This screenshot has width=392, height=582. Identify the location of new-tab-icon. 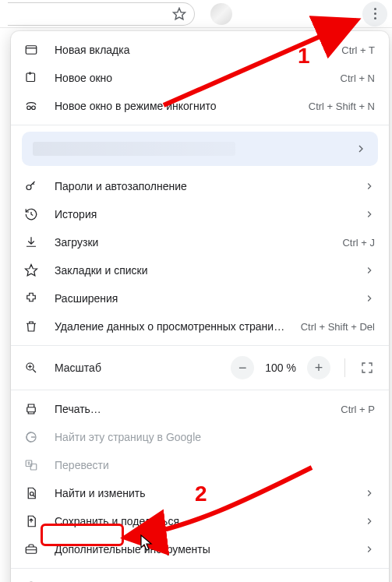
(31, 50).